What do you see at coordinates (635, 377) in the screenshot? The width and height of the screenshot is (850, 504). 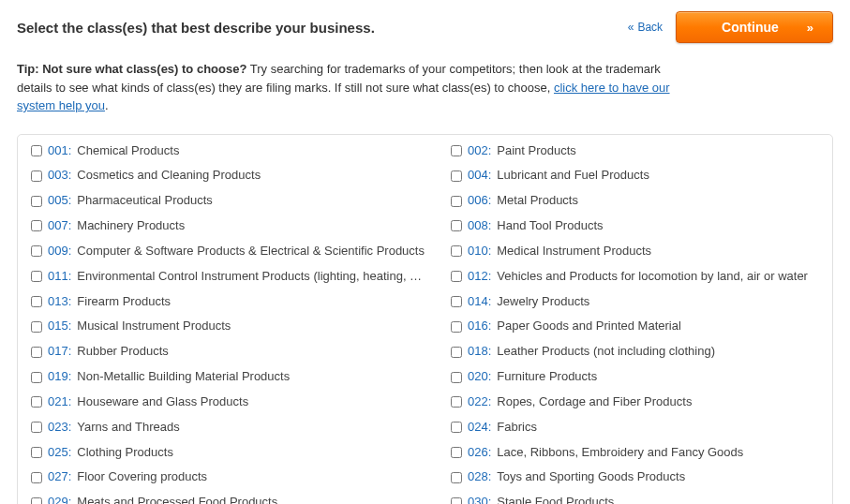 I see `class-row: 020: Furniture Products` at bounding box center [635, 377].